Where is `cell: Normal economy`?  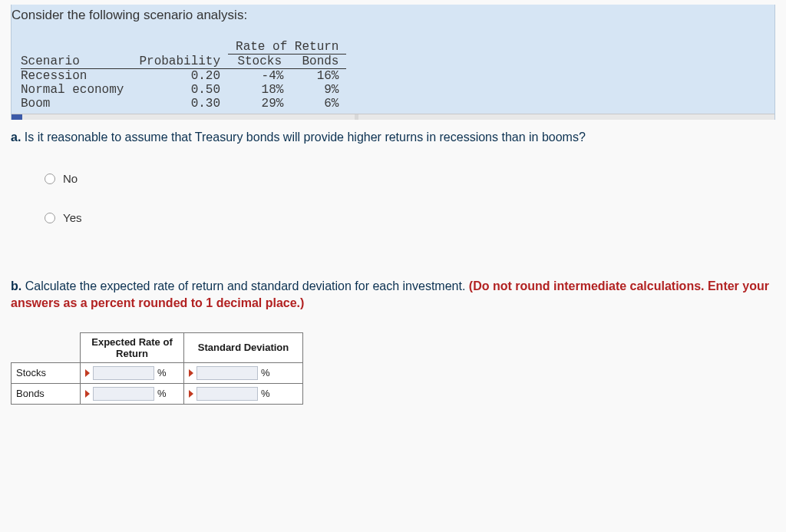 cell: Normal economy is located at coordinates (76, 90).